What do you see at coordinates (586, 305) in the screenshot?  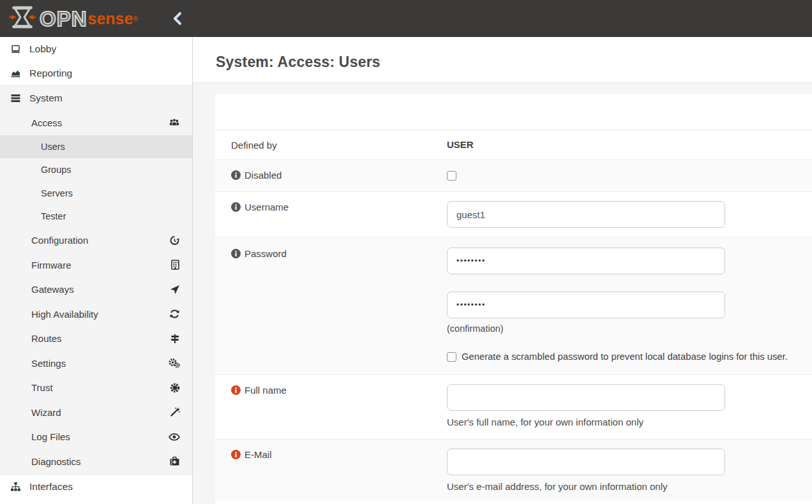 I see `password-confirm-input` at bounding box center [586, 305].